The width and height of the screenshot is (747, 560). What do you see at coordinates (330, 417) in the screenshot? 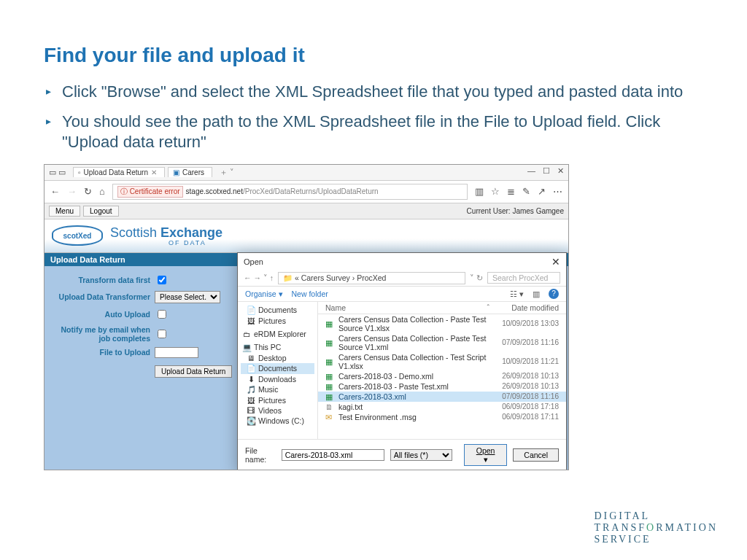
I see `file-type-icon: ✉` at bounding box center [330, 417].